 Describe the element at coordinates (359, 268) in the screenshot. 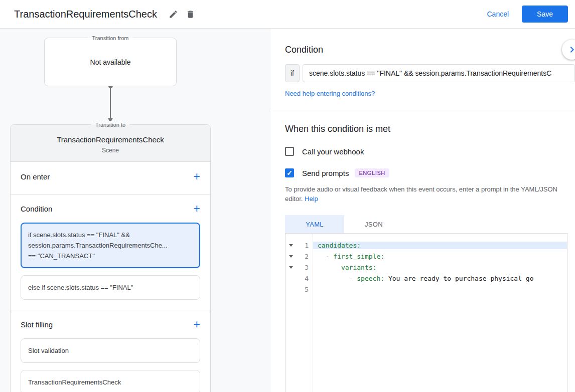

I see `yaml-key-token: variants:` at that location.